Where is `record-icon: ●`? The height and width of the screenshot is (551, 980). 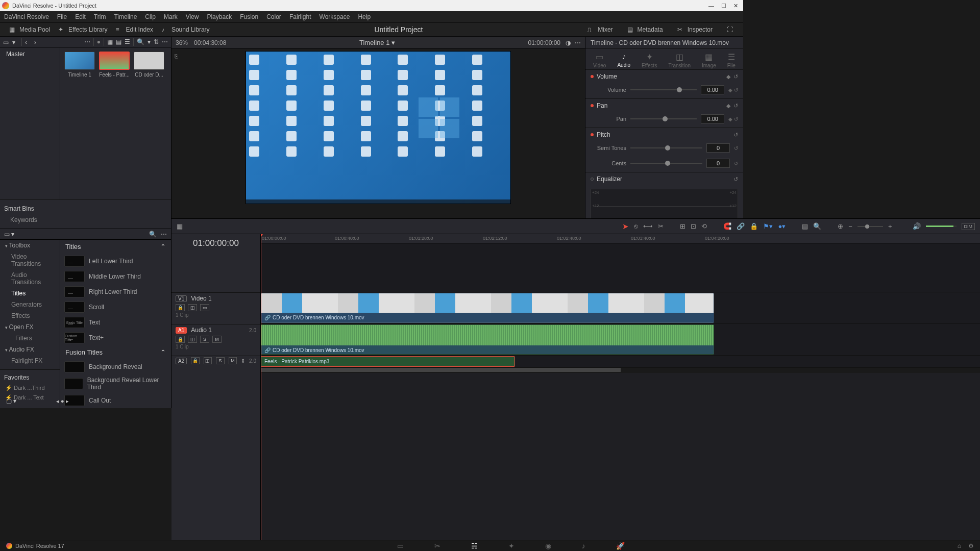
record-icon: ● is located at coordinates (99, 42).